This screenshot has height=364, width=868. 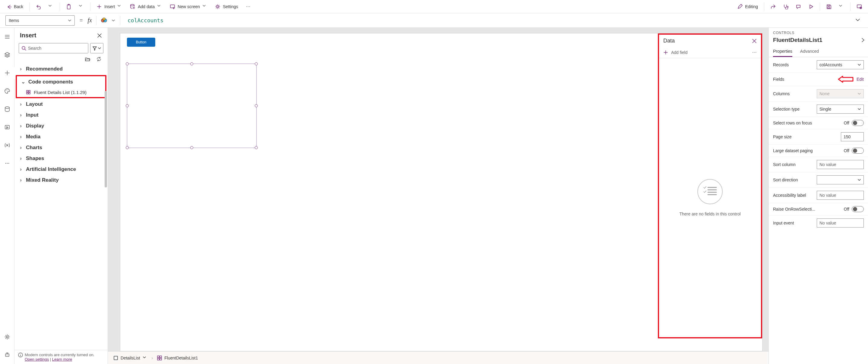 I want to click on play-button, so click(x=811, y=7).